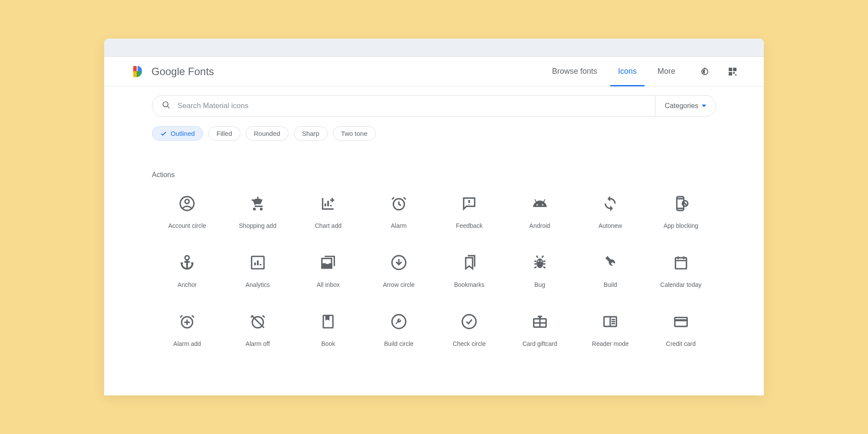 Image resolution: width=868 pixels, height=434 pixels. I want to click on logo: Google Fonts, so click(173, 72).